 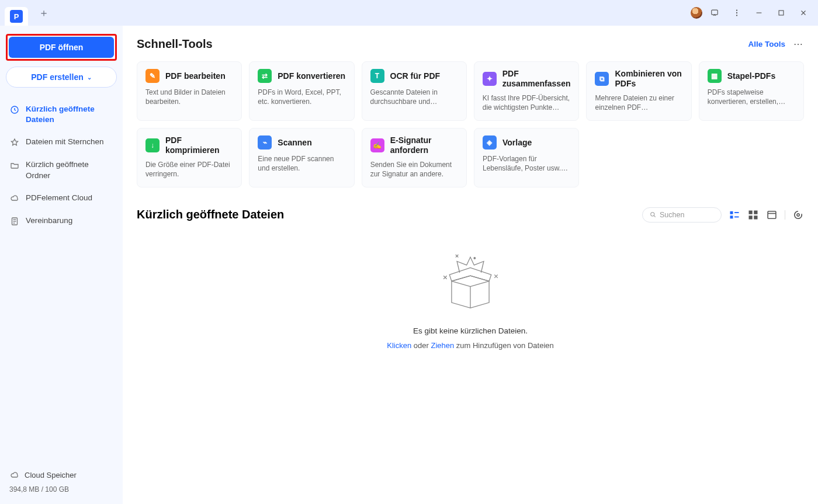 What do you see at coordinates (61, 47) in the screenshot?
I see `open-pdf-button: PDF öffnen` at bounding box center [61, 47].